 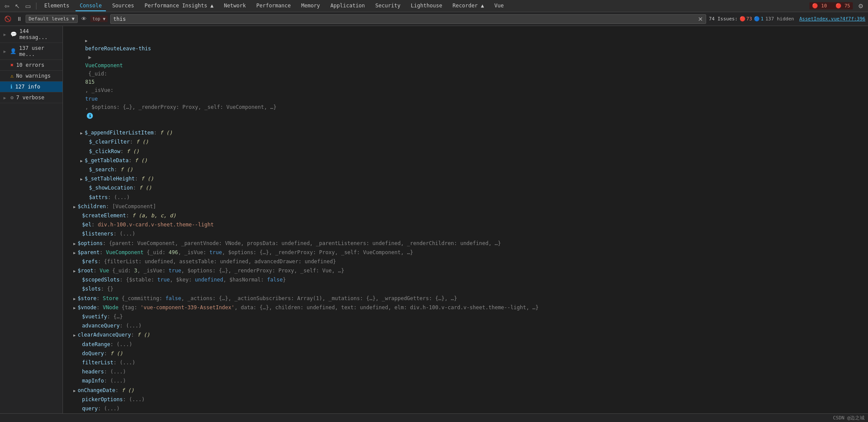 What do you see at coordinates (434, 6) in the screenshot?
I see `devtools-toolbar: ⇦ ↖ ▭ Elements Console Sources Performan…` at bounding box center [434, 6].